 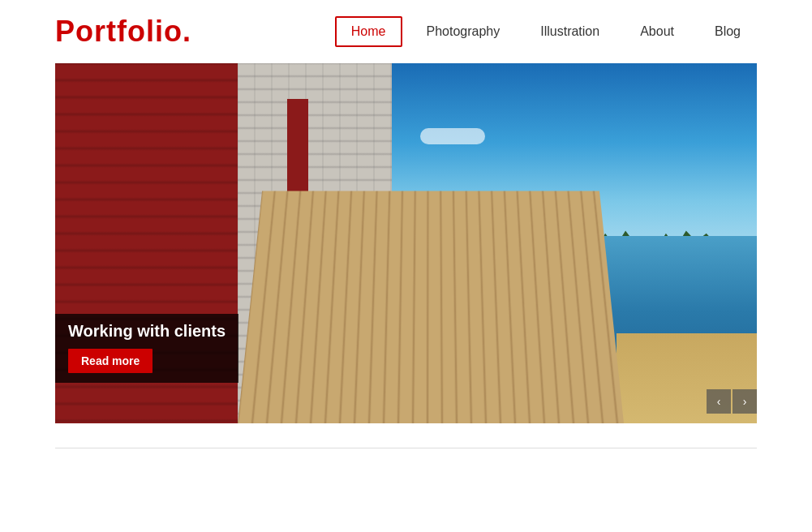 I want to click on next-slide-button: ›, so click(x=745, y=401).